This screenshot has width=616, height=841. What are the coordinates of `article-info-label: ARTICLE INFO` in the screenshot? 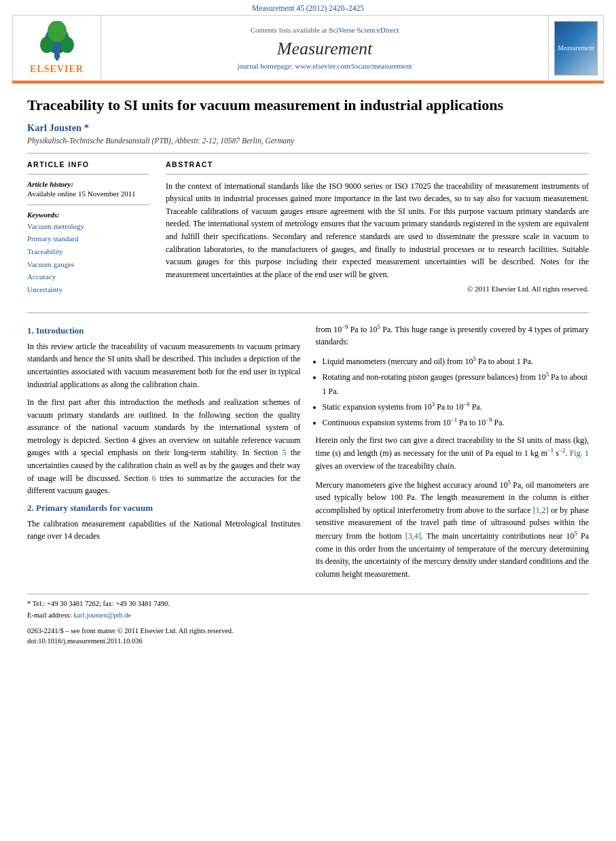 It's located at (88, 164).